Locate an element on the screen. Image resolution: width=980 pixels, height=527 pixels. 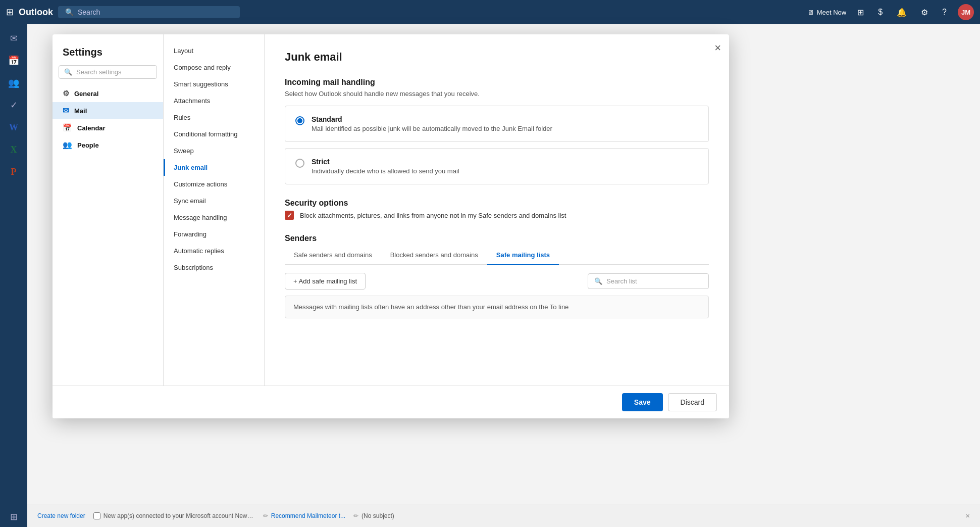
nav-junk-email: Junk email is located at coordinates (214, 168).